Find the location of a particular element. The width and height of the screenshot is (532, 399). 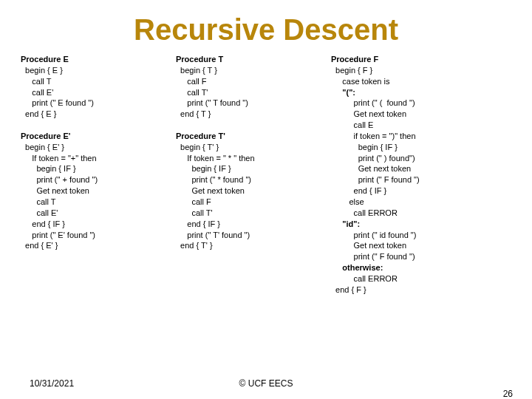

case-id: "id": is located at coordinates (346, 224).